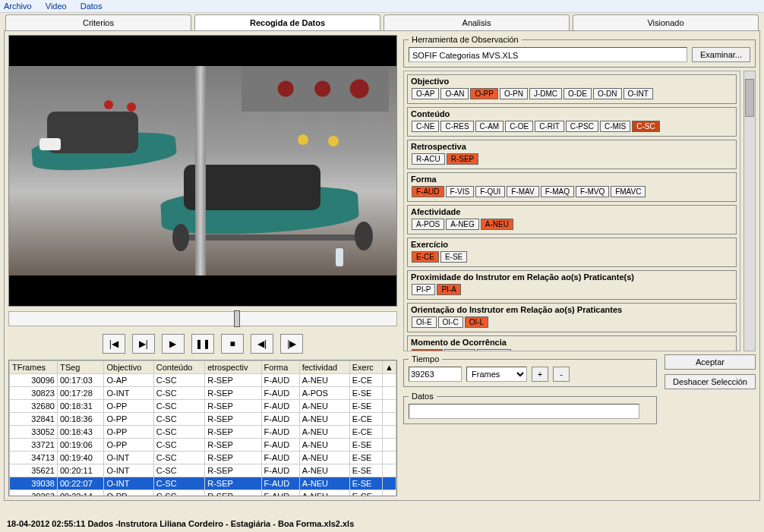  Describe the element at coordinates (572, 252) in the screenshot. I see `category-group: ExercícioE-CEE-SE` at that location.